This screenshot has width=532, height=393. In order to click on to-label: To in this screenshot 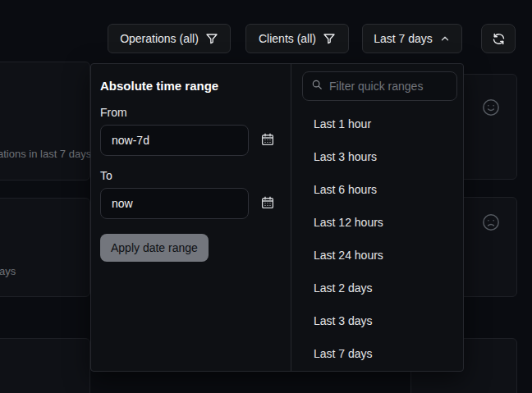, I will do `click(190, 176)`.